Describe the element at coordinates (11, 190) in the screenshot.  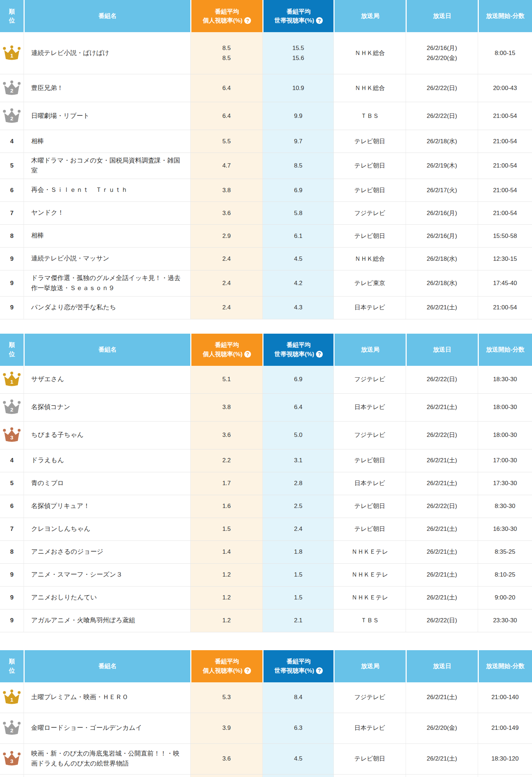
I see `rank-number: 6` at that location.